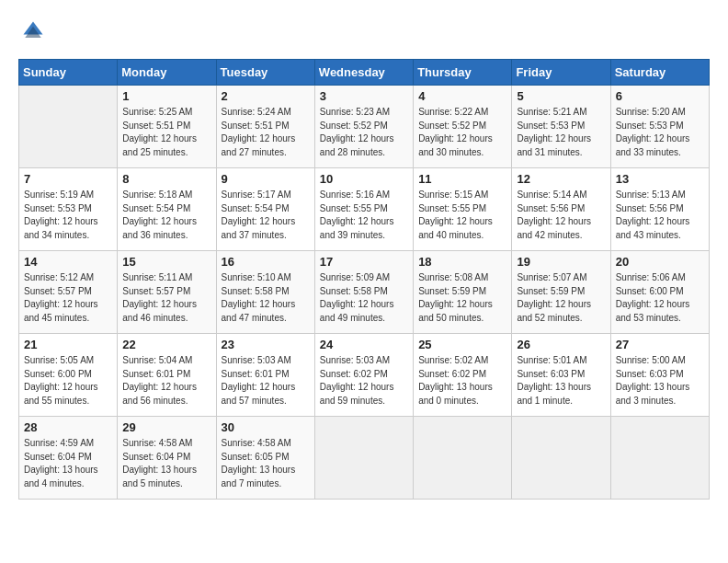  What do you see at coordinates (266, 344) in the screenshot?
I see `day-number: 23` at bounding box center [266, 344].